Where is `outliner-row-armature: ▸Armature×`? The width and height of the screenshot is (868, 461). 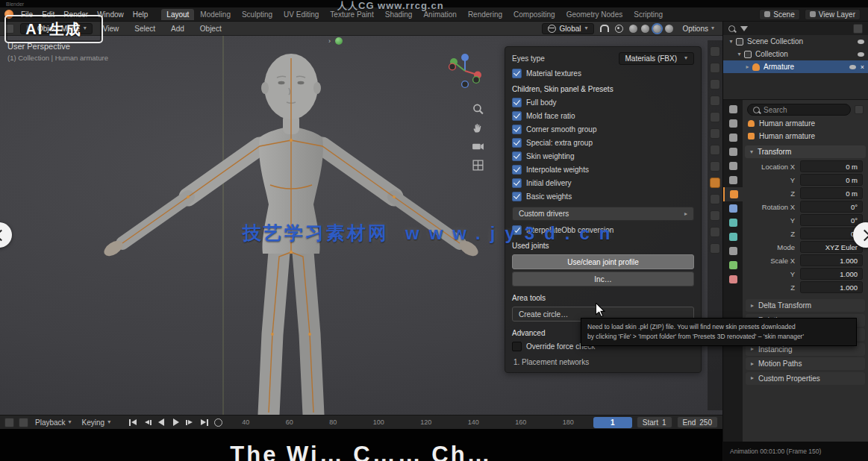
outliner-row-armature: ▸Armature× is located at coordinates (796, 67).